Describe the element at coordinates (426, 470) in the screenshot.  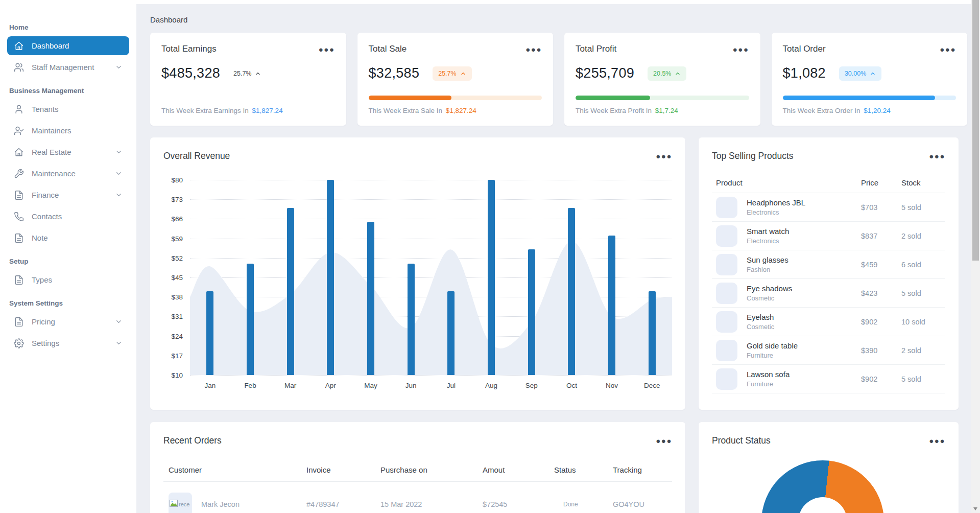
I see `column-header-pusrchase-on: Pusrchase on` at that location.